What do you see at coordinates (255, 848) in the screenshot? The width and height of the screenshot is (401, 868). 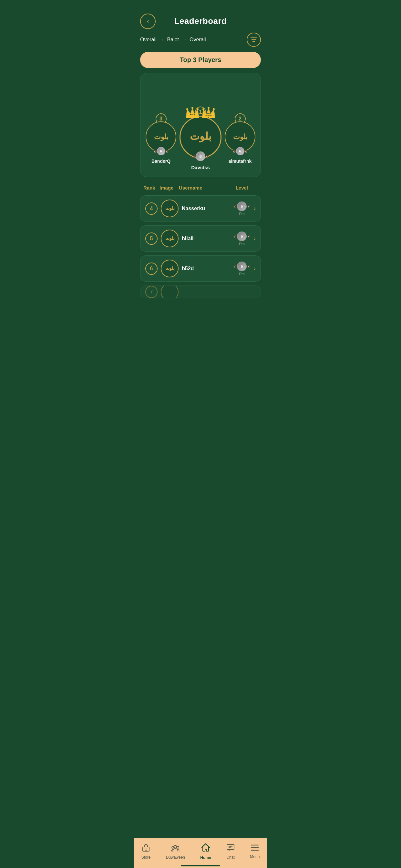 I see `menu-icon` at bounding box center [255, 848].